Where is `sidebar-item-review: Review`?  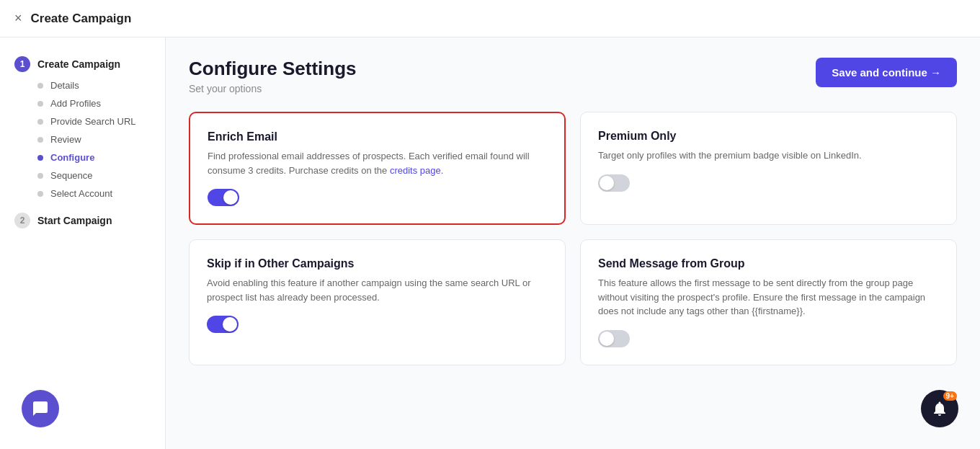 sidebar-item-review: Review is located at coordinates (101, 140).